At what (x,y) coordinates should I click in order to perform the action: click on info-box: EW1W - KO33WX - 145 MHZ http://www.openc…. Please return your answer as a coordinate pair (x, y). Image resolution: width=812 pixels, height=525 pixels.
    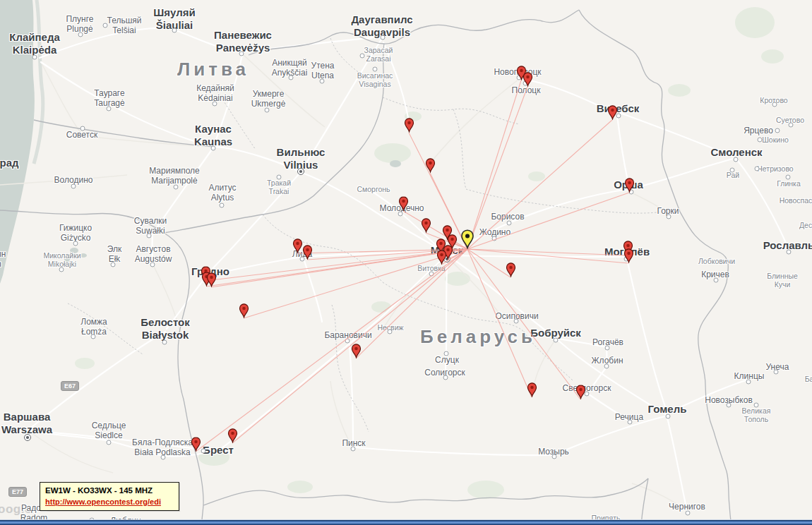
    Looking at the image, I should click on (109, 497).